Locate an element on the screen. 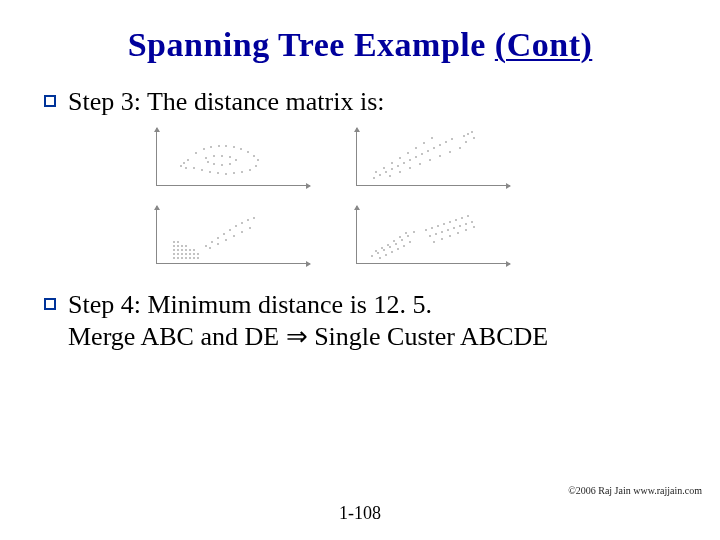 The image size is (720, 540). plot-bottom-left is located at coordinates (230, 237).